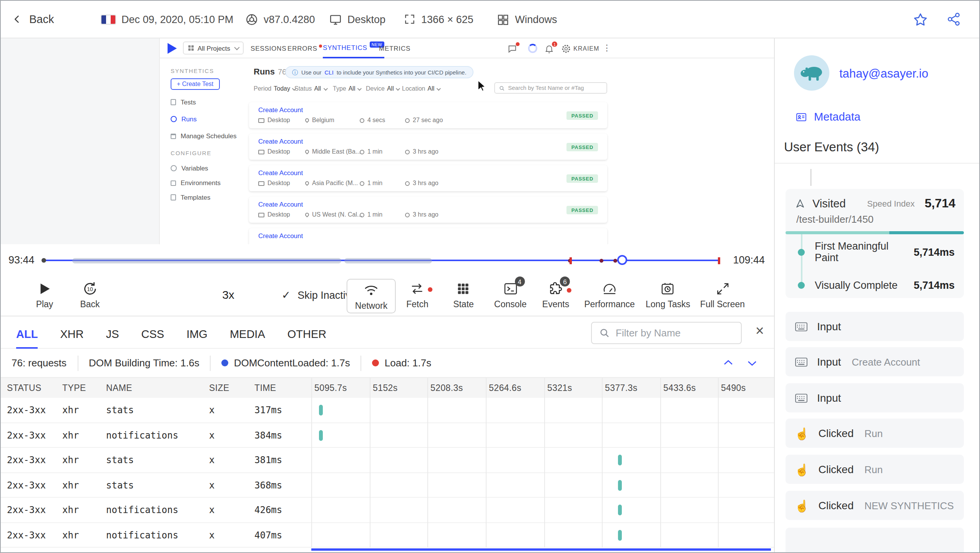 The height and width of the screenshot is (553, 980). I want to click on timeline-track, so click(381, 260).